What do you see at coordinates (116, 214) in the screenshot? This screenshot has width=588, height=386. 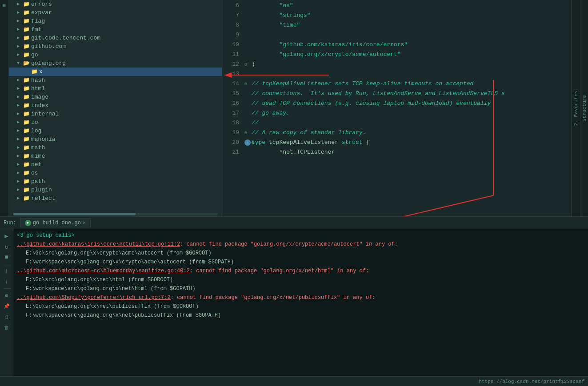 I see `scrollbar-track` at bounding box center [116, 214].